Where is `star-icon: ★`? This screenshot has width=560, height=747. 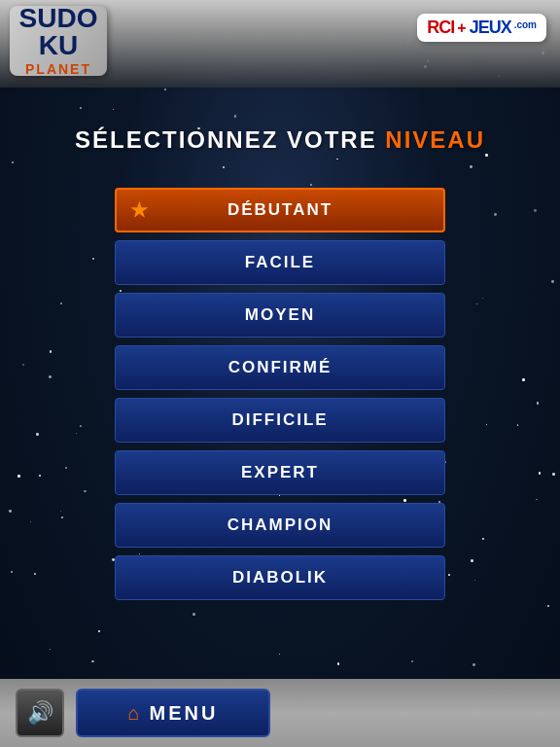
star-icon: ★ is located at coordinates (140, 210).